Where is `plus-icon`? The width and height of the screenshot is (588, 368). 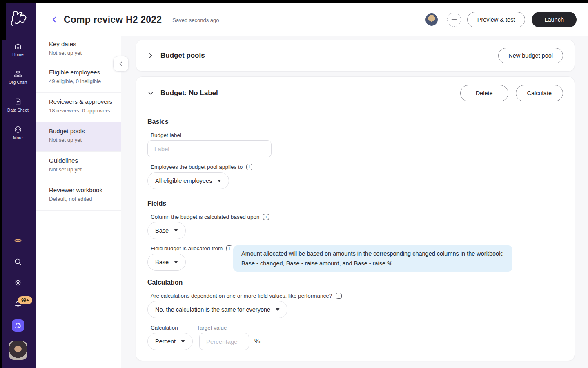 plus-icon is located at coordinates (454, 20).